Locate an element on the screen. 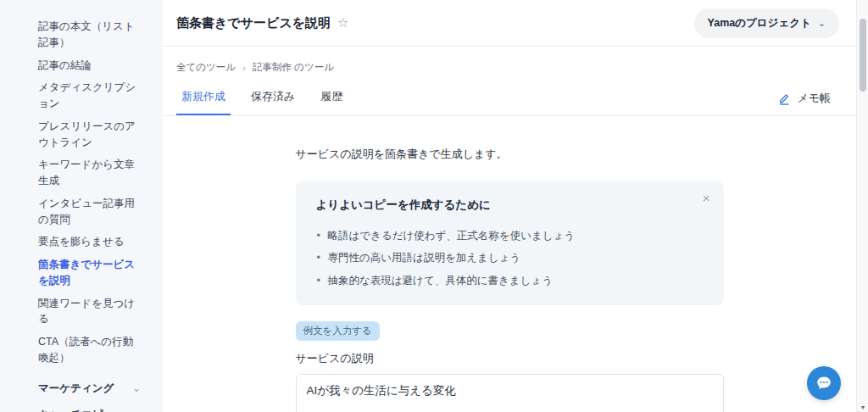 Image resolution: width=868 pixels, height=412 pixels. memo-pad-label: メモ帳 is located at coordinates (814, 98).